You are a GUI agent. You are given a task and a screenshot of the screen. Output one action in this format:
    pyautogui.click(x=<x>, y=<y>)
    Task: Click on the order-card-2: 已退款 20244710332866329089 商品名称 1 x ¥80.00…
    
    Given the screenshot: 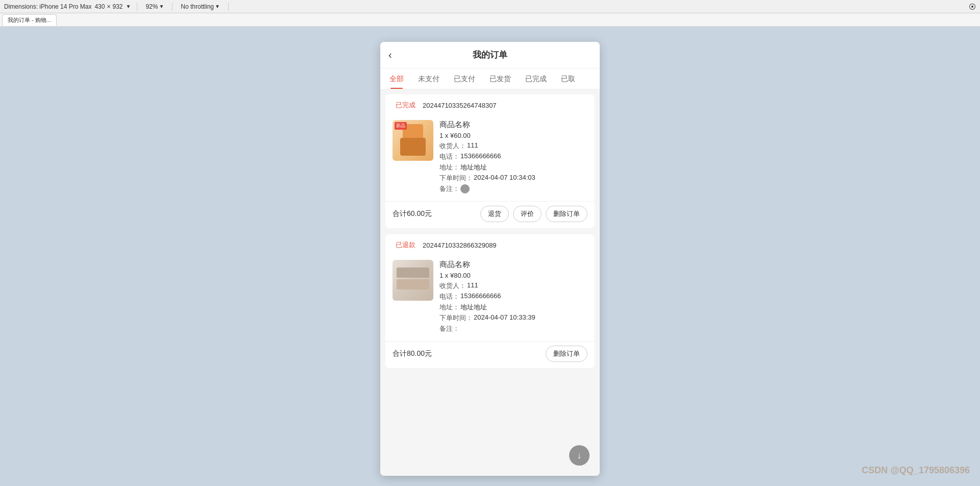 What is the action you would take?
    pyautogui.click(x=490, y=301)
    